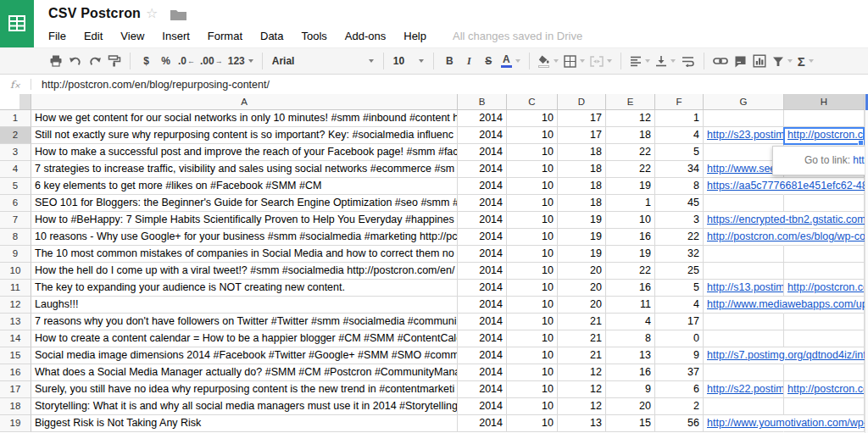 The height and width of the screenshot is (433, 868). I want to click on cell-E17: 9, so click(631, 390).